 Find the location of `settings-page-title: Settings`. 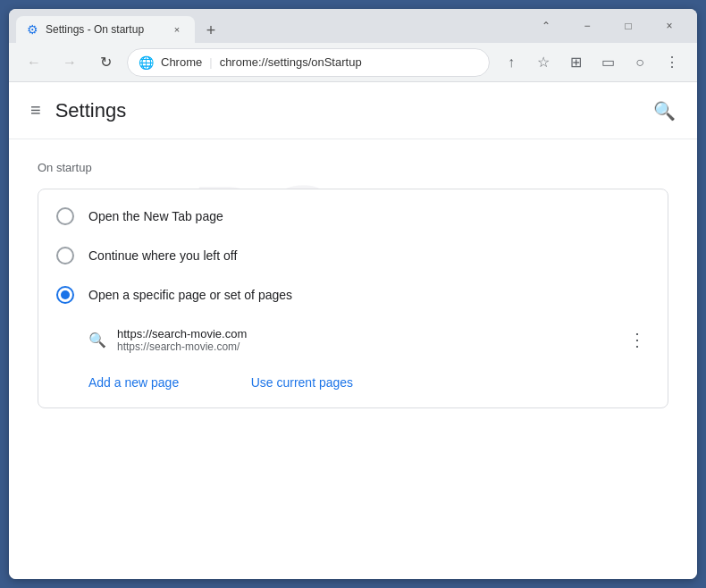

settings-page-title: Settings is located at coordinates (91, 111).